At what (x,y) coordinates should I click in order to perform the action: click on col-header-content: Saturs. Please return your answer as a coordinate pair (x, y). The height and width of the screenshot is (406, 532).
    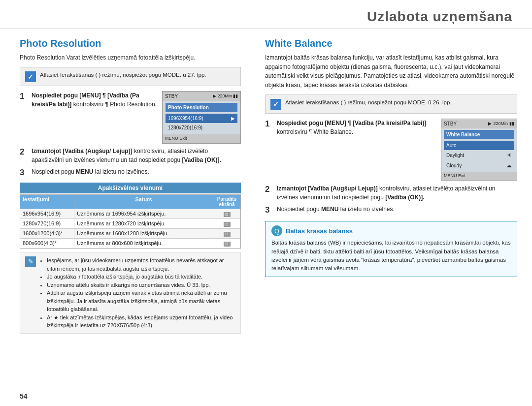
    Looking at the image, I should click on (144, 202).